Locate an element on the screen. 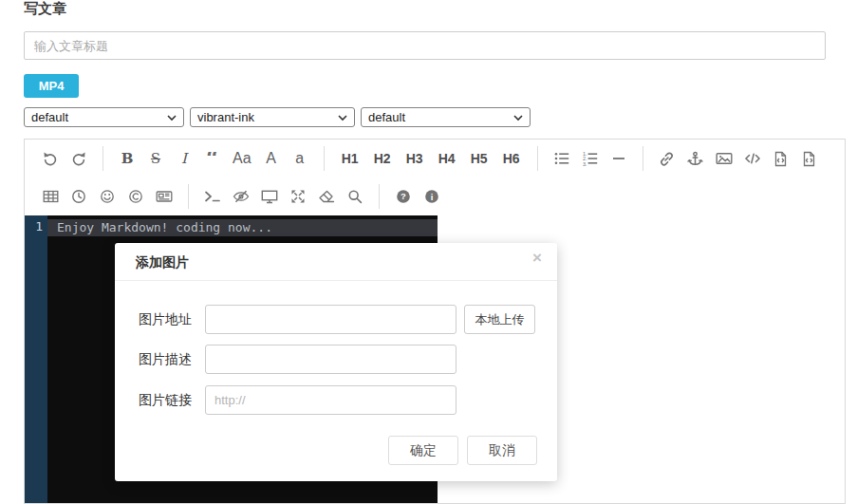 This screenshot has height=504, width=857. undo-icon is located at coordinates (50, 159).